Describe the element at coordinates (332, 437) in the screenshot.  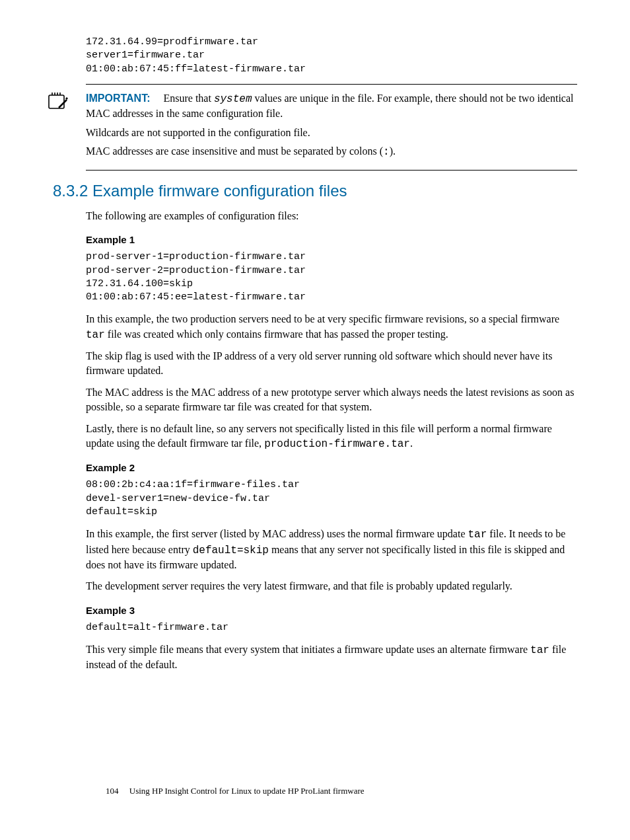
I see `example1-p4: Lastly, there is no default line, so any…` at that location.